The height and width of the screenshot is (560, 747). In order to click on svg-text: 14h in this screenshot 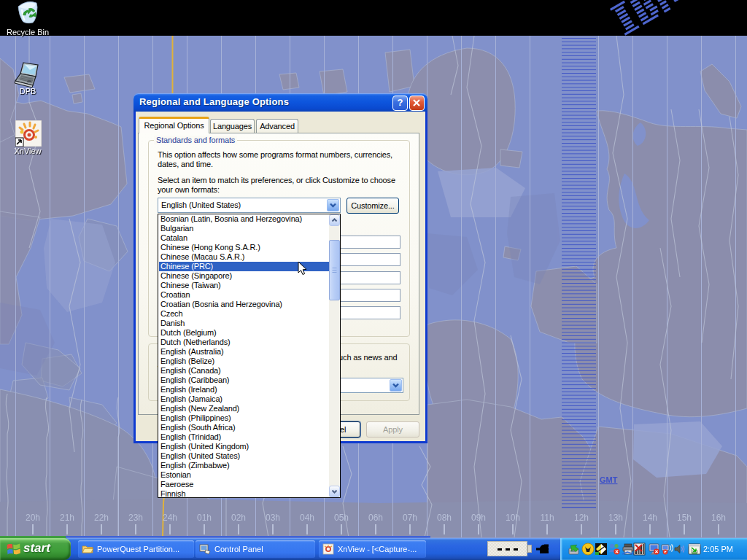, I will do `click(650, 518)`.